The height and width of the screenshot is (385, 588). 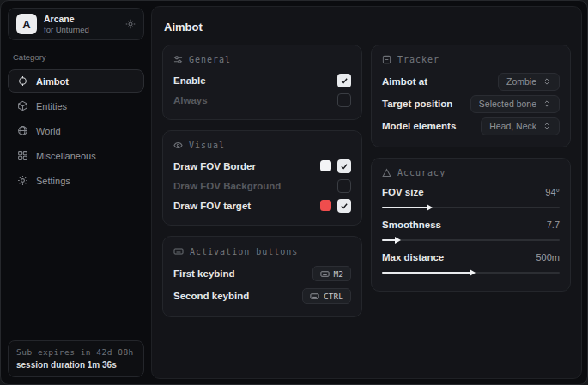 What do you see at coordinates (67, 19) in the screenshot?
I see `brand-name: Arcane` at bounding box center [67, 19].